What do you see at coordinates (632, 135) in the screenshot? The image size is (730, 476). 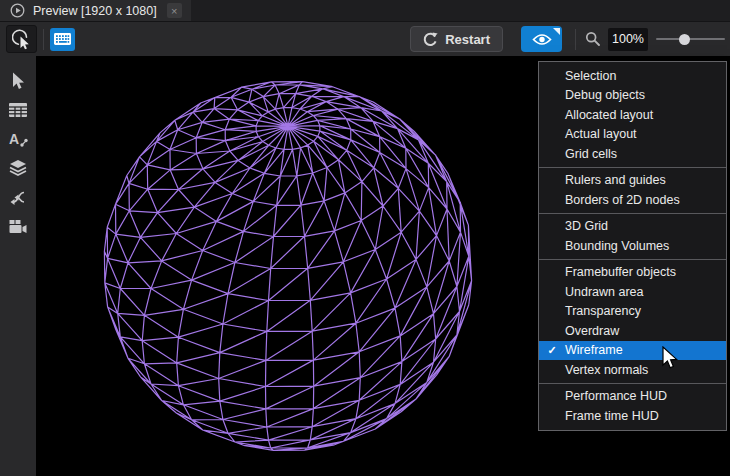 I see `menu-item-actual-layout: Actual layout` at bounding box center [632, 135].